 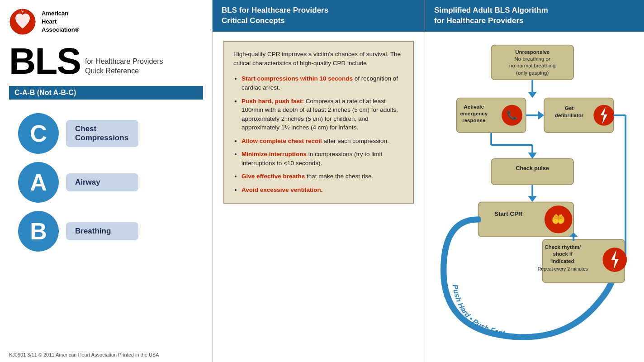 What do you see at coordinates (323, 114) in the screenshot?
I see `list-item: Push hard, push fast: Compress at a rate…` at bounding box center [323, 114].